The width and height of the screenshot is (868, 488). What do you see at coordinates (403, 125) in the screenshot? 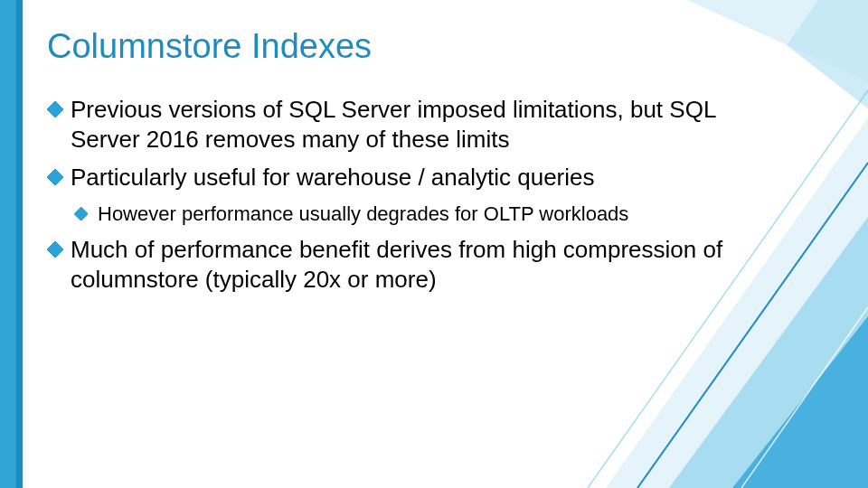
I see `bullet-level1: Previous versions of SQL Server imposed …` at bounding box center [403, 125].